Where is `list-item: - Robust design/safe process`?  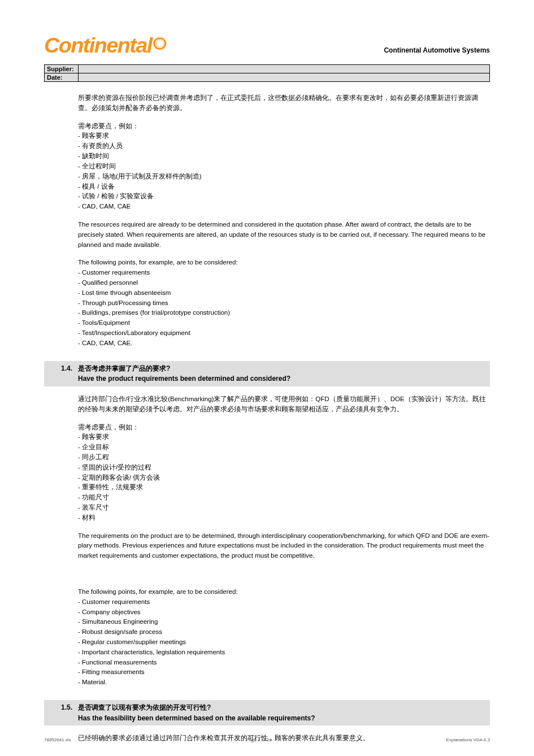 list-item: - Robust design/safe process is located at coordinates (284, 632).